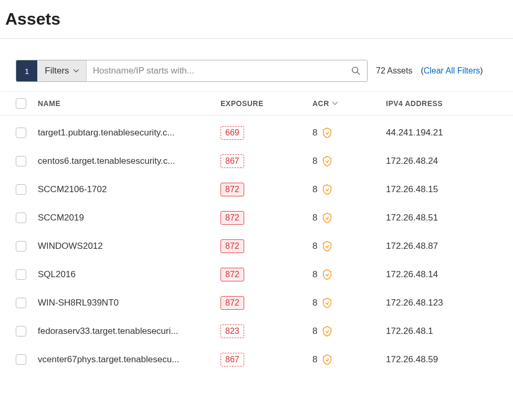 The height and width of the screenshot is (420, 513). Describe the element at coordinates (232, 133) in the screenshot. I see `exposure-badge: 669` at that location.